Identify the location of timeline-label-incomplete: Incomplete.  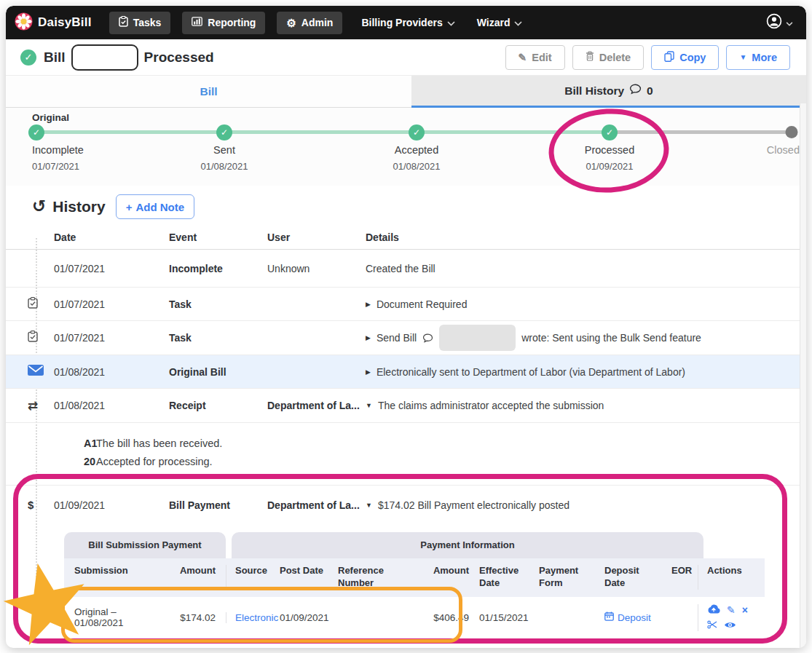
(58, 150).